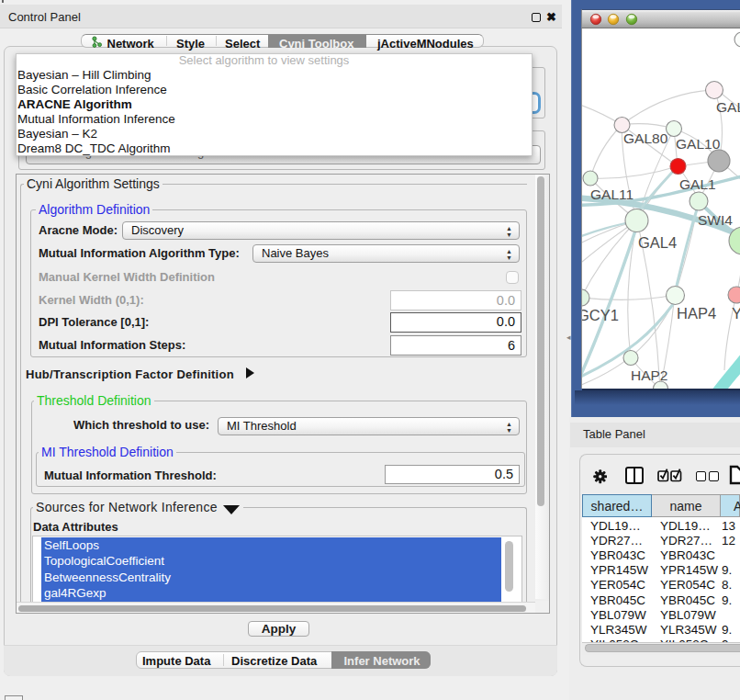 Image resolution: width=740 pixels, height=700 pixels. I want to click on svg-text: GCY1, so click(600, 315).